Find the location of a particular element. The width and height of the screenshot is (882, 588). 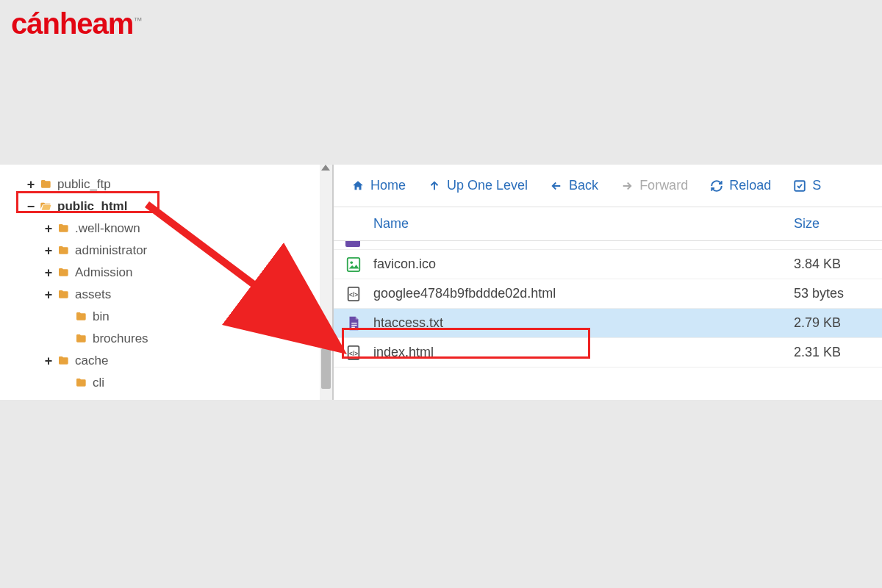

tree-item-label: administrator is located at coordinates (111, 251).